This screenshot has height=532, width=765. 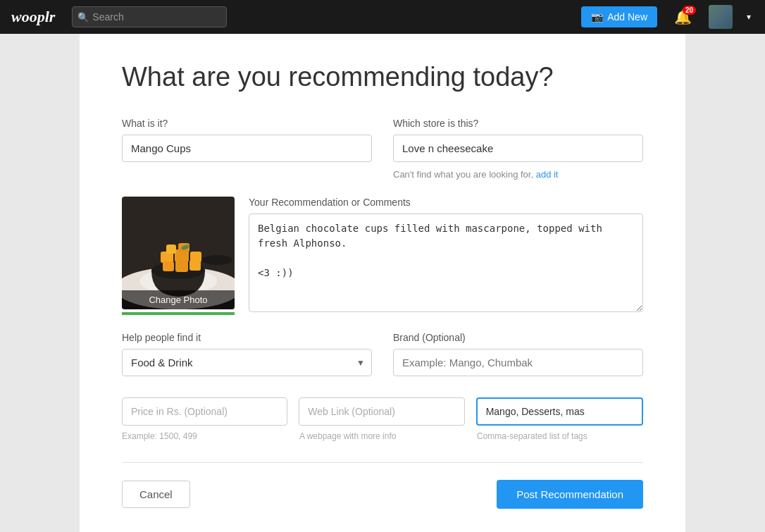 What do you see at coordinates (559, 412) in the screenshot?
I see `tags-input` at bounding box center [559, 412].